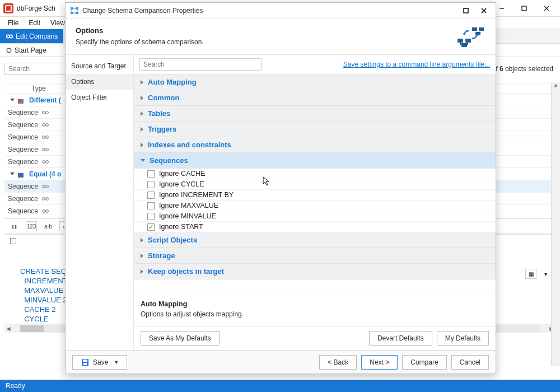 The height and width of the screenshot is (392, 560). What do you see at coordinates (189, 206) in the screenshot?
I see `option-label: Ignore MAXVALUE` at bounding box center [189, 206].